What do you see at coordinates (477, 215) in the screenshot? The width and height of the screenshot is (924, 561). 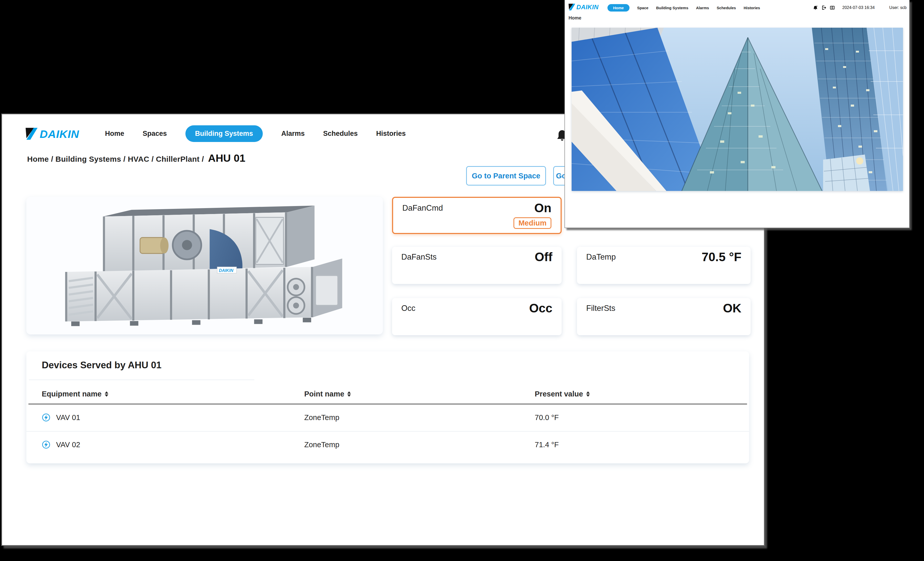 I see `point-card-dafancmd: DaFanCmd On Medium` at bounding box center [477, 215].